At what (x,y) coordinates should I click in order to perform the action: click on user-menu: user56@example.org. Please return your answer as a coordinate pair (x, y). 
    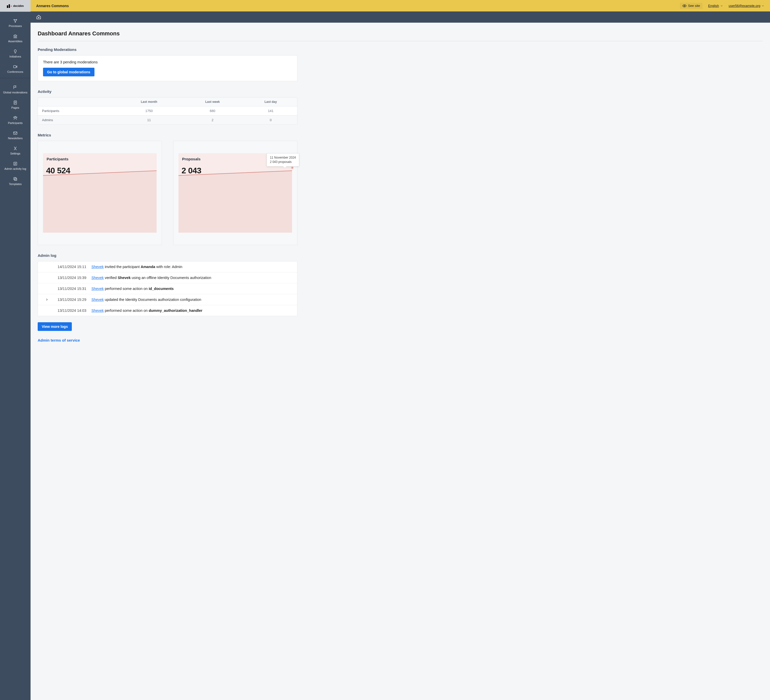
    Looking at the image, I should click on (746, 6).